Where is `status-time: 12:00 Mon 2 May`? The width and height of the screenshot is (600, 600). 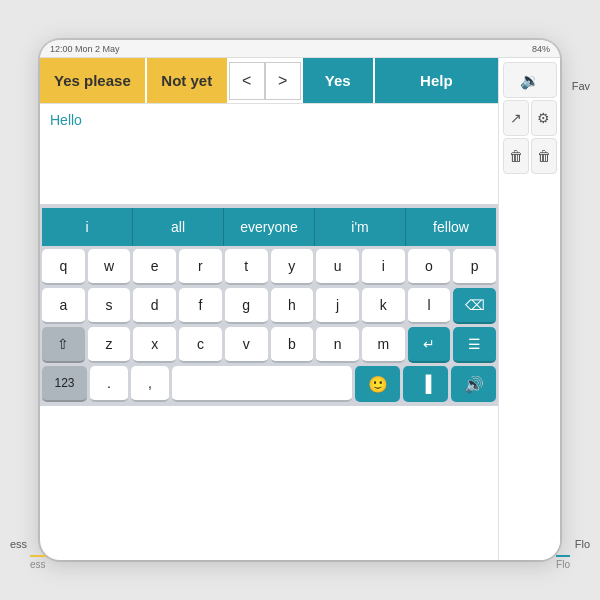 status-time: 12:00 Mon 2 May is located at coordinates (85, 49).